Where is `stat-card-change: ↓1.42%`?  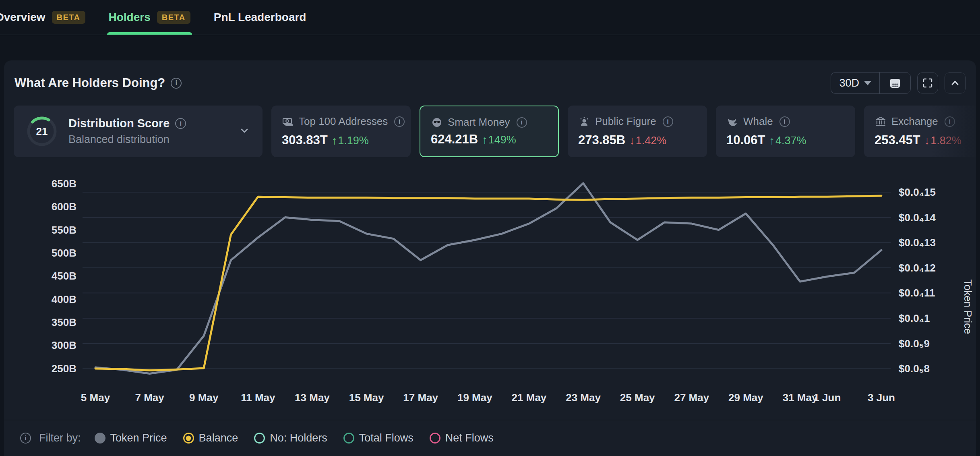
stat-card-change: ↓1.42% is located at coordinates (648, 141).